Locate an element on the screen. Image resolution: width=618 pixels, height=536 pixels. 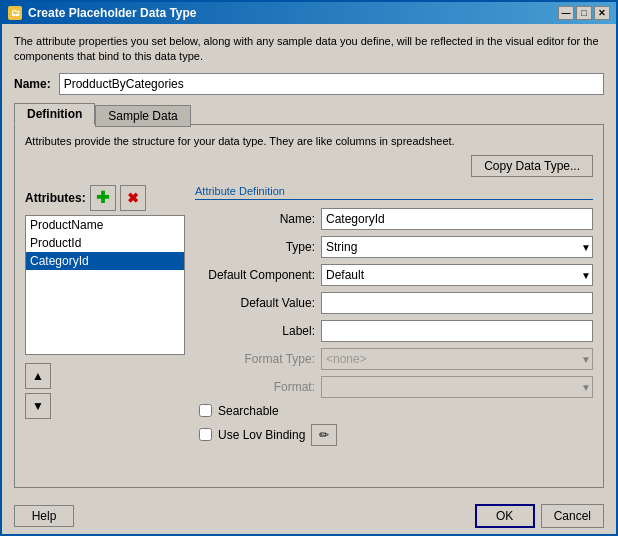
description-text: The attribute properties you set below, … is located at coordinates (309, 50).